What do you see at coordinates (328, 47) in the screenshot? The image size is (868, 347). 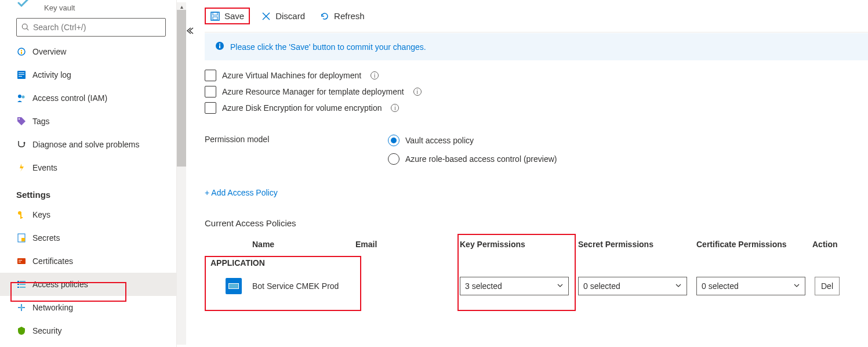 I see `info-banner-text: Please click the 'Save' button to commit…` at bounding box center [328, 47].